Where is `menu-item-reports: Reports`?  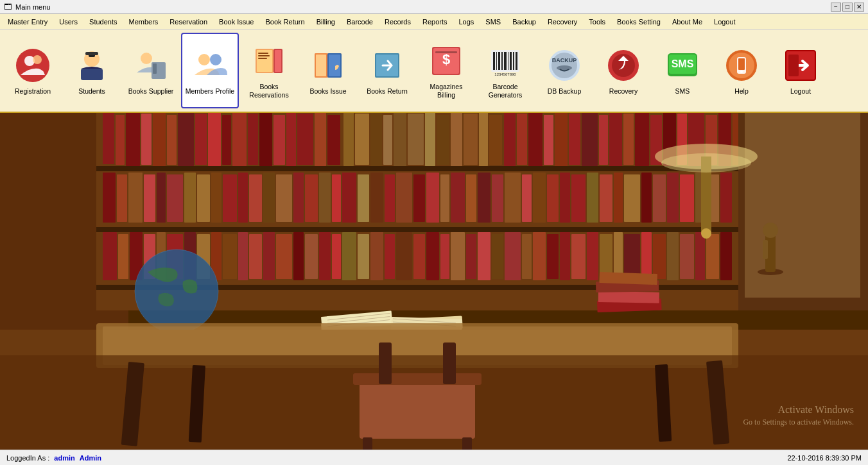
menu-item-reports: Reports is located at coordinates (435, 22).